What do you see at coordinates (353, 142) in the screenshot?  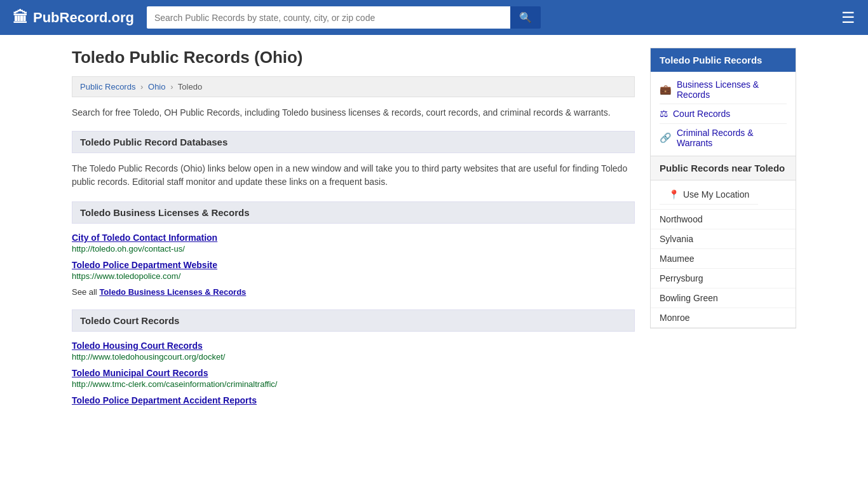 I see `section-header-databases: Toledo Public Record Databases` at bounding box center [353, 142].